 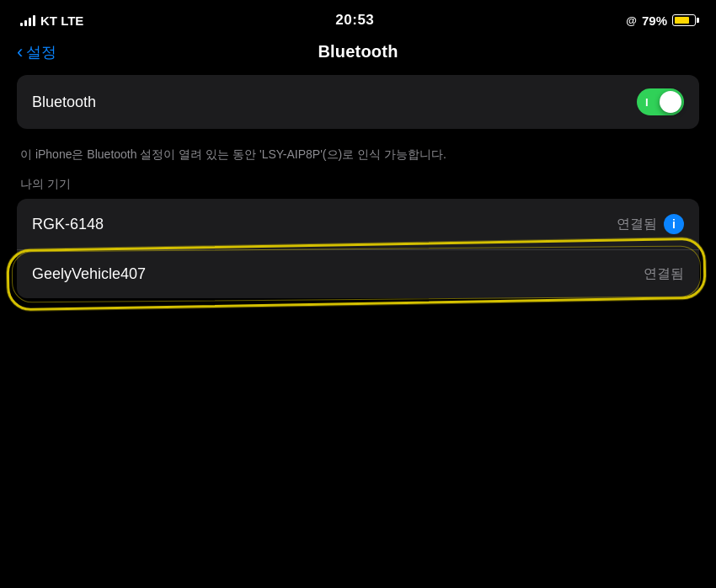 What do you see at coordinates (357, 52) in the screenshot?
I see `page-title: Bluetooth` at bounding box center [357, 52].